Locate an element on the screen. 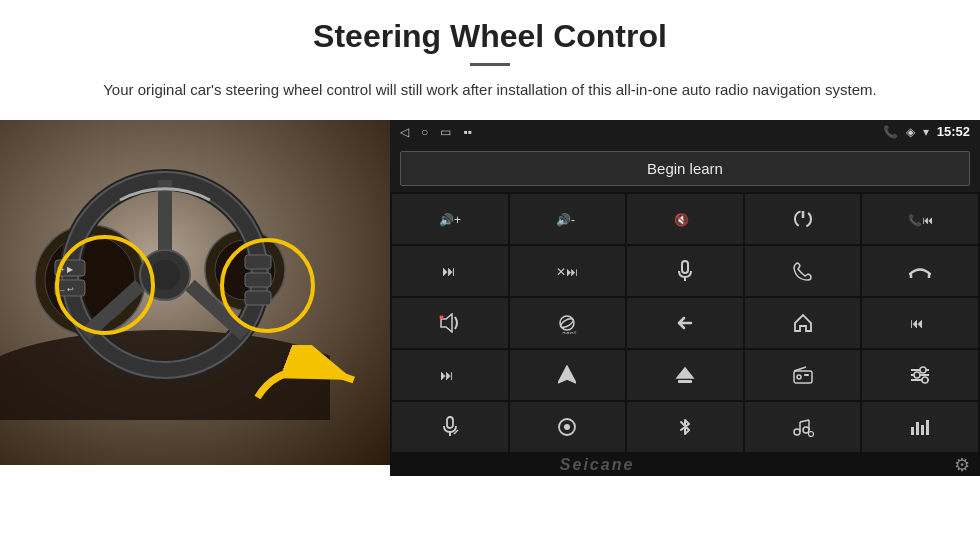  back-arrow-icon: ◁ is located at coordinates (404, 132).